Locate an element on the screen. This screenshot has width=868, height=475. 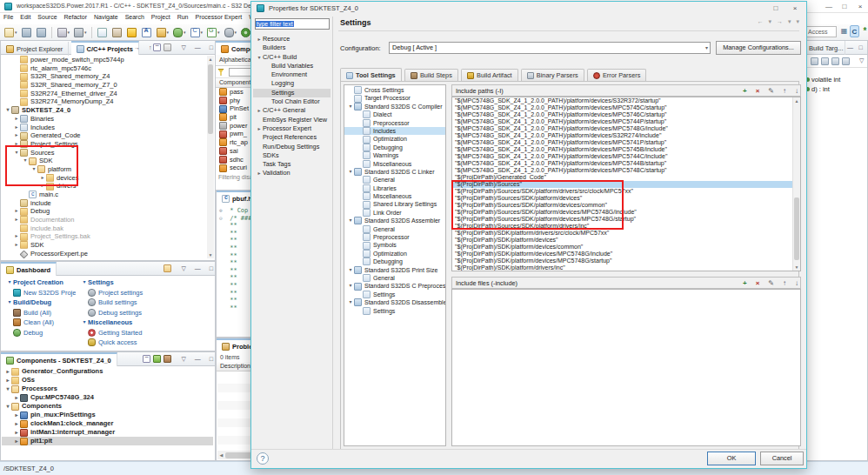
nav-tree-item: ▸ Resource is located at coordinates (292, 39).